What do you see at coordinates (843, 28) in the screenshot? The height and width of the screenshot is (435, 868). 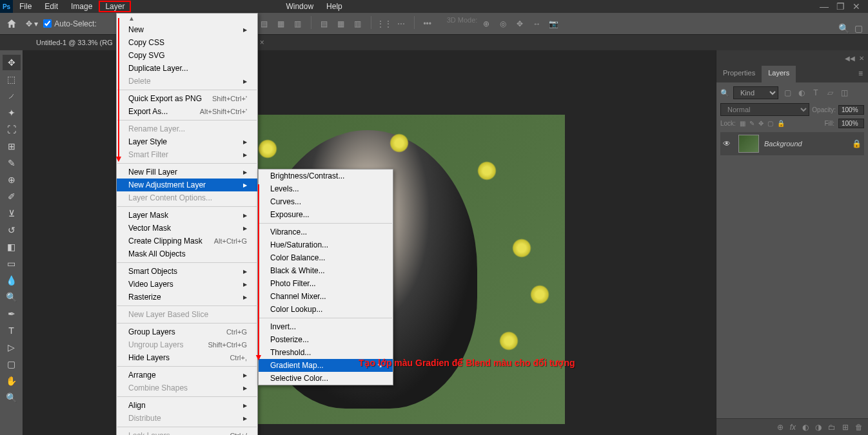 I see `search-icon: 🔍` at bounding box center [843, 28].